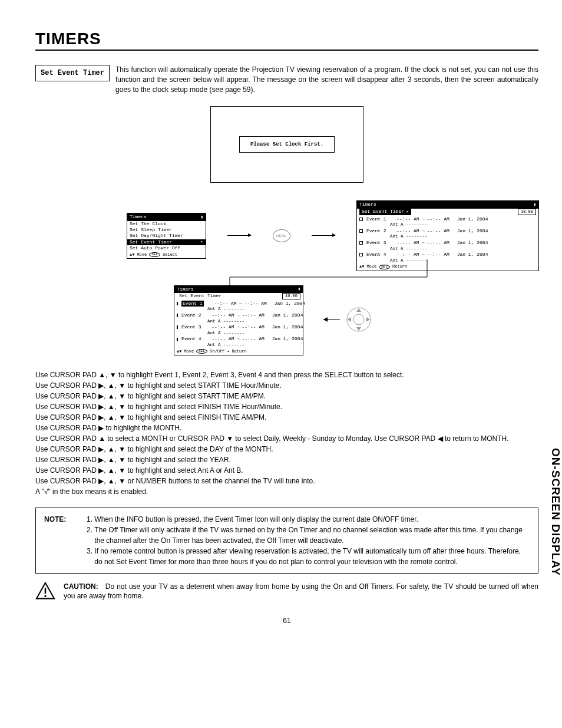 This screenshot has width=562, height=728. I want to click on caution-text: Do not use your TV as a deterrent when a…, so click(301, 592).